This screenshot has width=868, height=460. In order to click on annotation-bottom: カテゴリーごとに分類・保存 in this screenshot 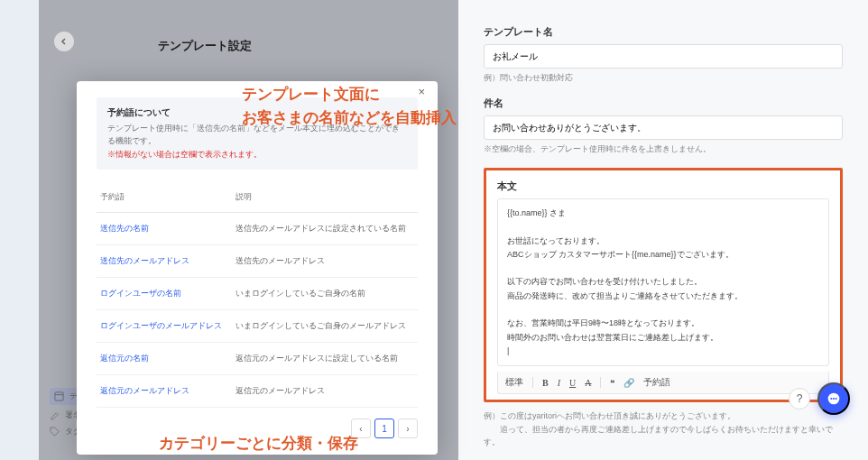, I will do `click(258, 444)`.